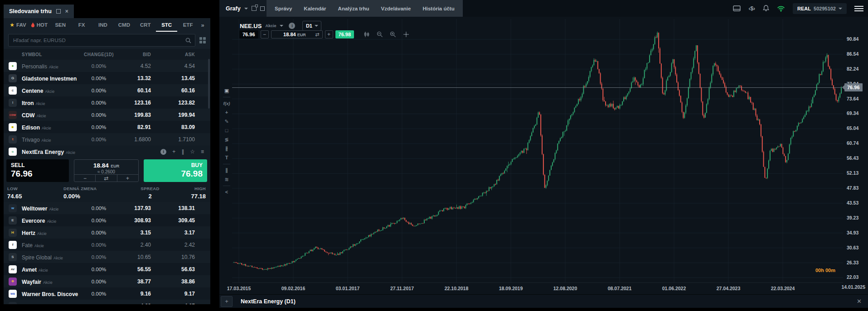  I want to click on buy-price-badge: 76.98, so click(345, 34).